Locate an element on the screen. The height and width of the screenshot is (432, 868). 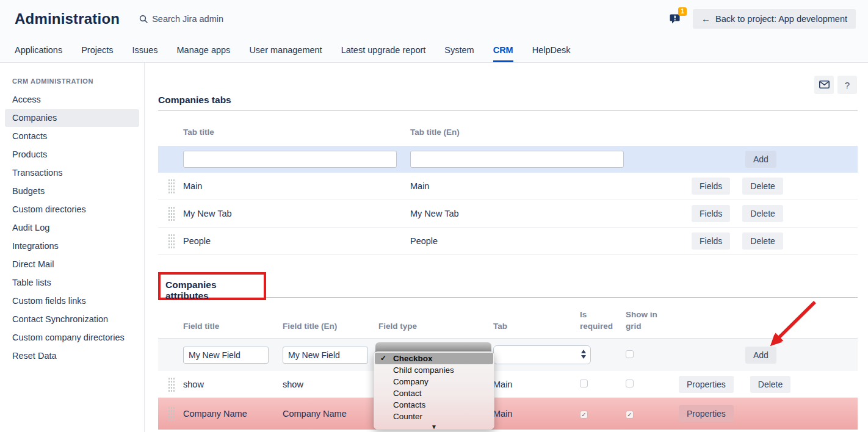
tab-title-en-cell: My New Tab is located at coordinates (551, 214).